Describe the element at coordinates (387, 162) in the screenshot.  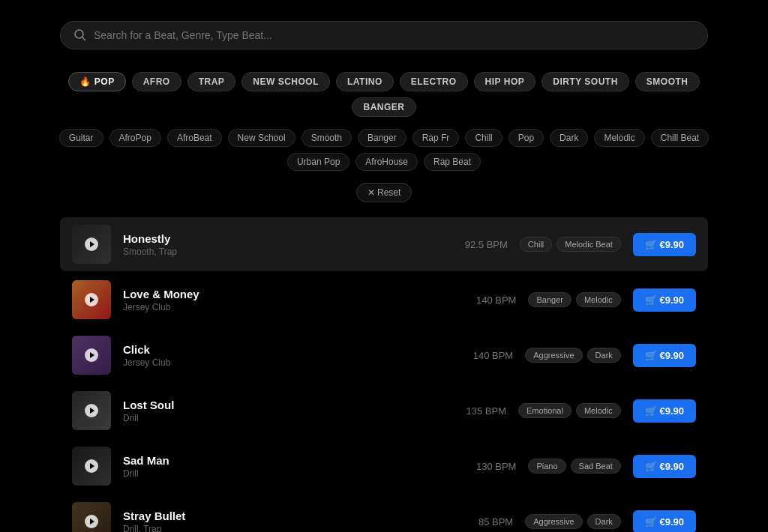
I see `sub-tag-afrohouse: AfroHouse` at that location.